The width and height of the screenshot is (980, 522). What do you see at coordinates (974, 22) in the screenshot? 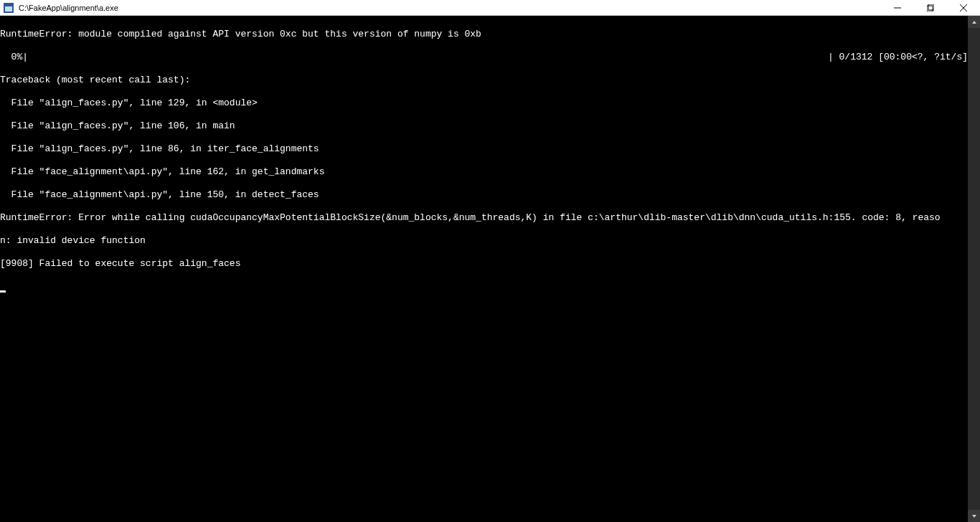
I see `scroll-up-arrow-icon` at bounding box center [974, 22].